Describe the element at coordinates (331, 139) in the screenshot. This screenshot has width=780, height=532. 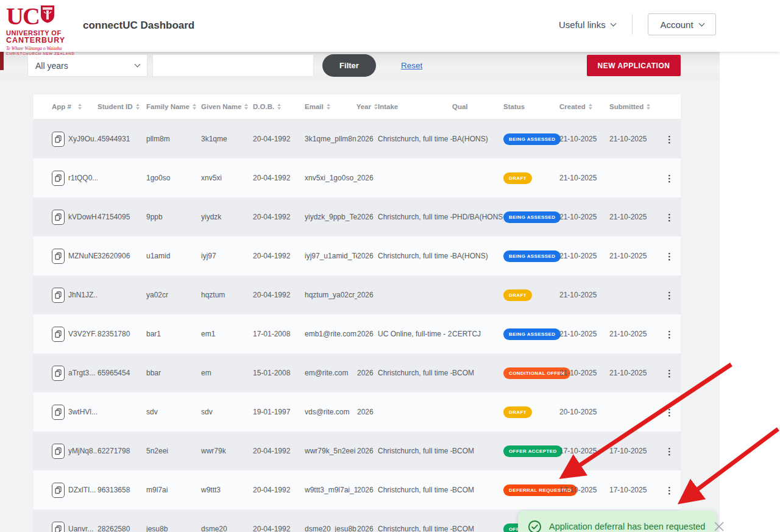
I see `cell-email: 3k1qme_pllm8n` at that location.